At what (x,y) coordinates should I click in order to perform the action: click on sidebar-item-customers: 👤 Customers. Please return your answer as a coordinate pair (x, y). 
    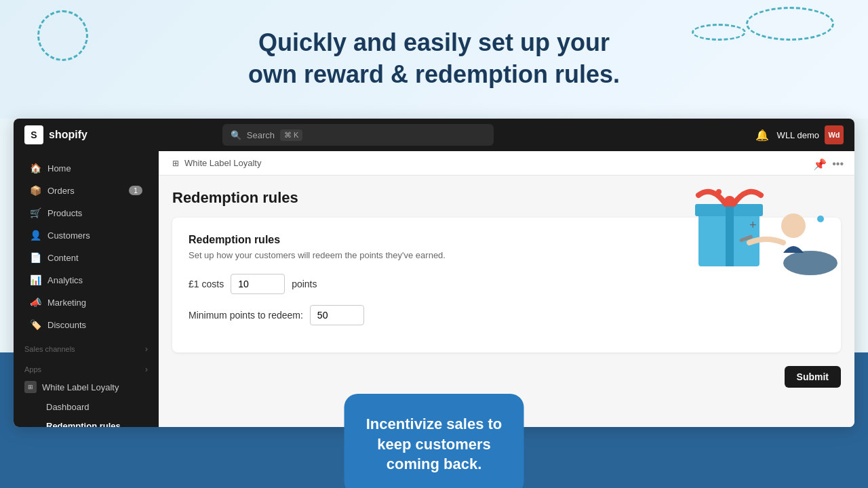
    Looking at the image, I should click on (86, 235).